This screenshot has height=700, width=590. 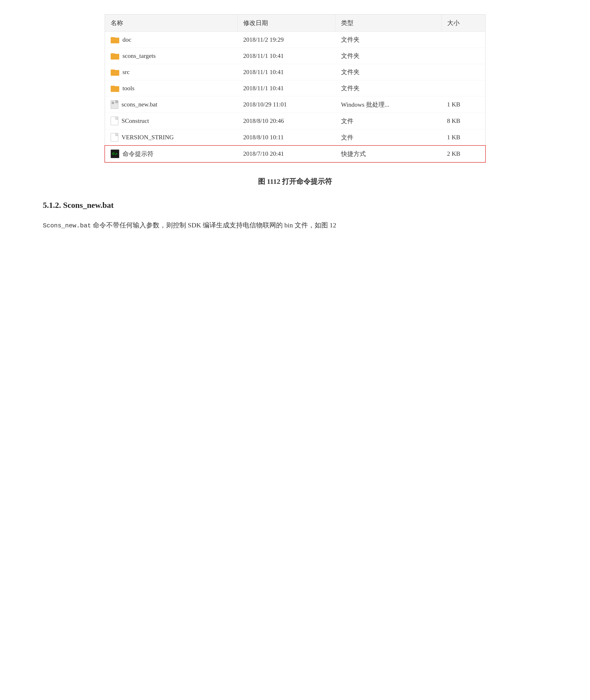 I want to click on file-type: 快捷方式, so click(x=388, y=154).